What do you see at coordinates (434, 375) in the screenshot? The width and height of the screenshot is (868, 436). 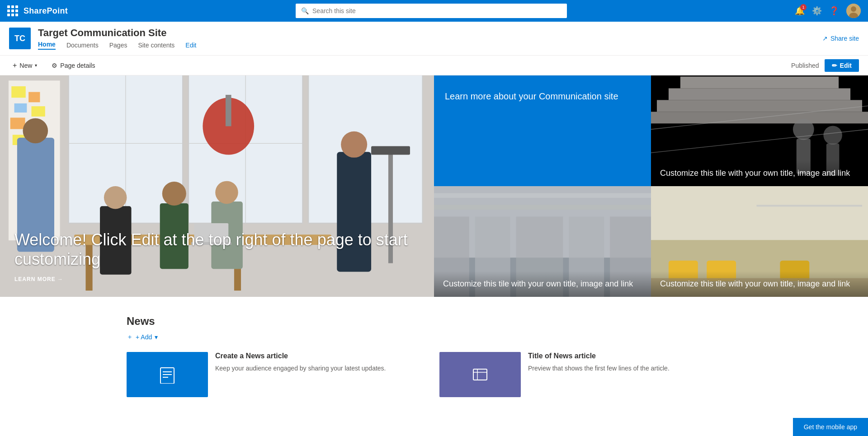 I see `news-grid: Create a News article Keep your audience…` at bounding box center [434, 375].